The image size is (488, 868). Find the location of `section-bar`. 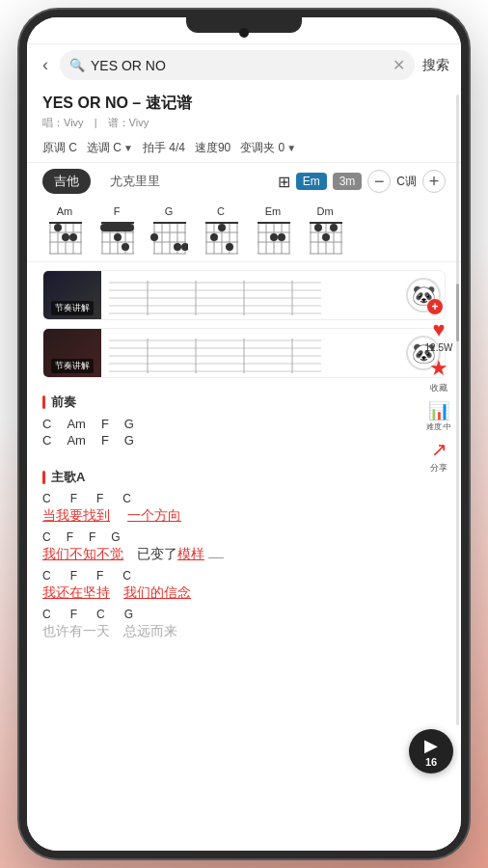

section-bar is located at coordinates (44, 402).